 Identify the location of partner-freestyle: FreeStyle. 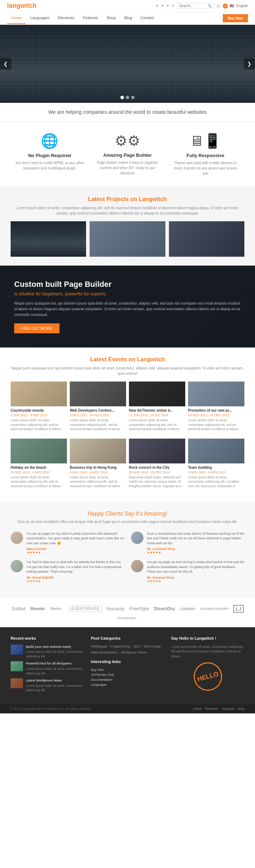
(139, 608).